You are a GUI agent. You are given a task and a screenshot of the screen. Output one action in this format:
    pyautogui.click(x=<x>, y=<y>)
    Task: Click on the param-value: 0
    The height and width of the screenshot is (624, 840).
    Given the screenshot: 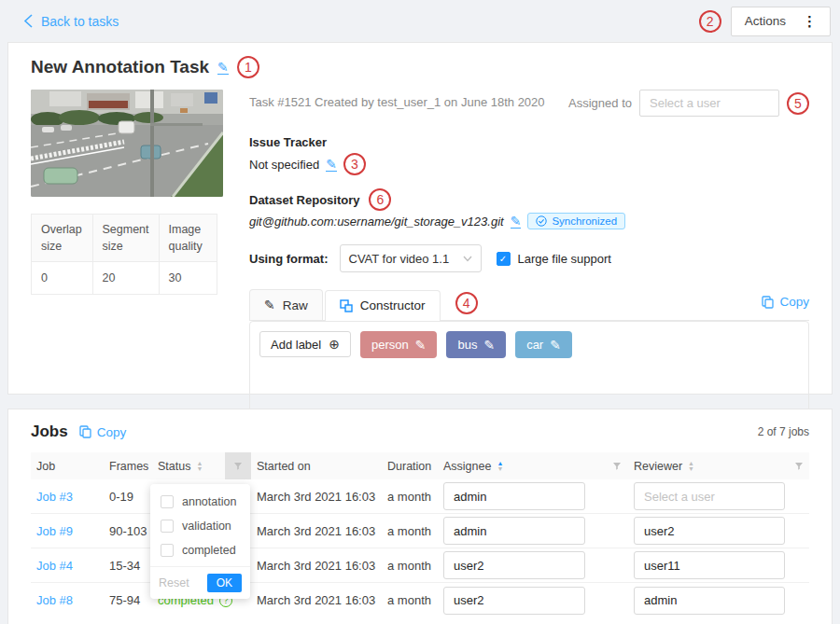 What is the action you would take?
    pyautogui.click(x=63, y=278)
    